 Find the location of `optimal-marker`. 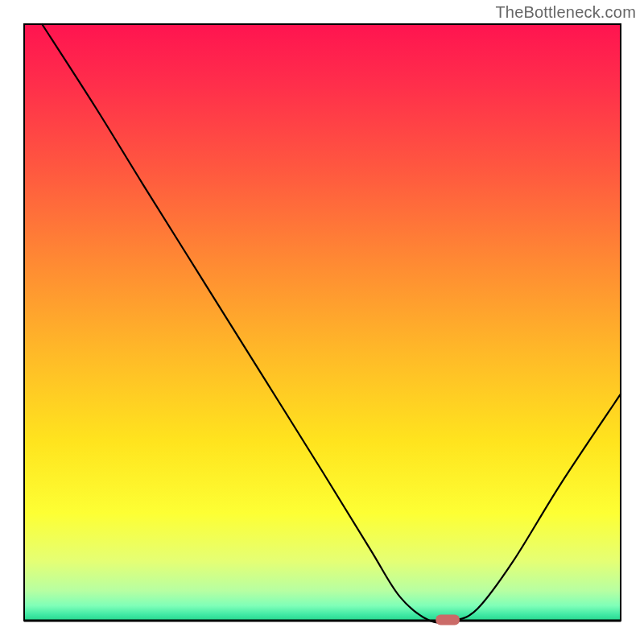

optimal-marker is located at coordinates (448, 620).